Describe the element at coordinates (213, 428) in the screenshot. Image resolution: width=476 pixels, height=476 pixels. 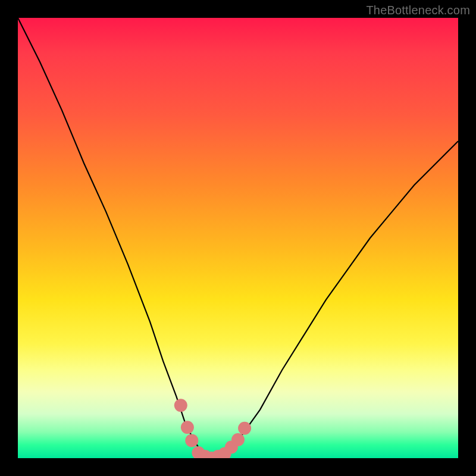
I see `marker-cluster` at that location.